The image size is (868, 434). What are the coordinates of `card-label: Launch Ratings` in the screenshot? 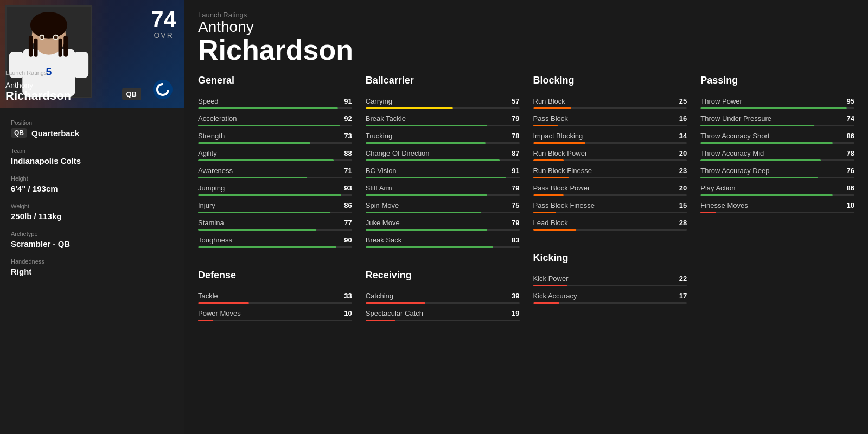 It's located at (26, 73).